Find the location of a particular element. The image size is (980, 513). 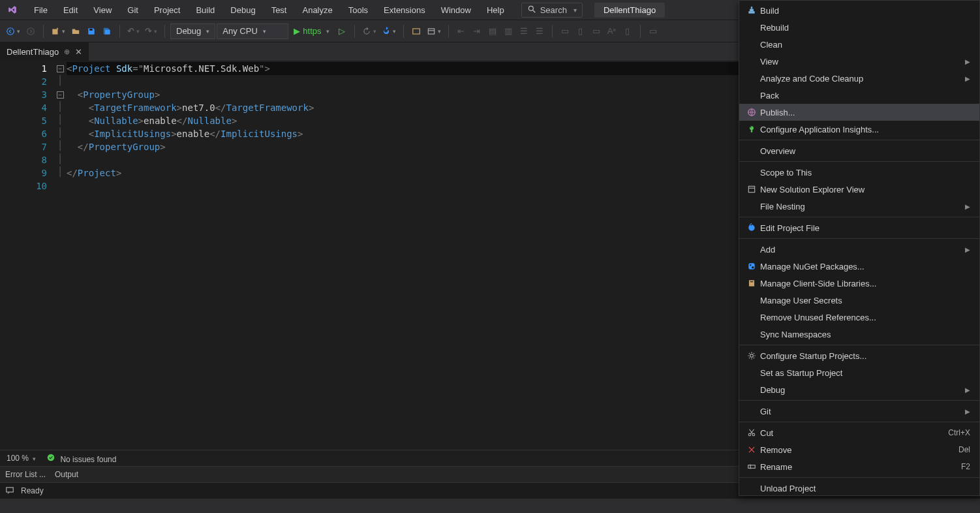

tb-misc-3: ▭ is located at coordinates (596, 31).